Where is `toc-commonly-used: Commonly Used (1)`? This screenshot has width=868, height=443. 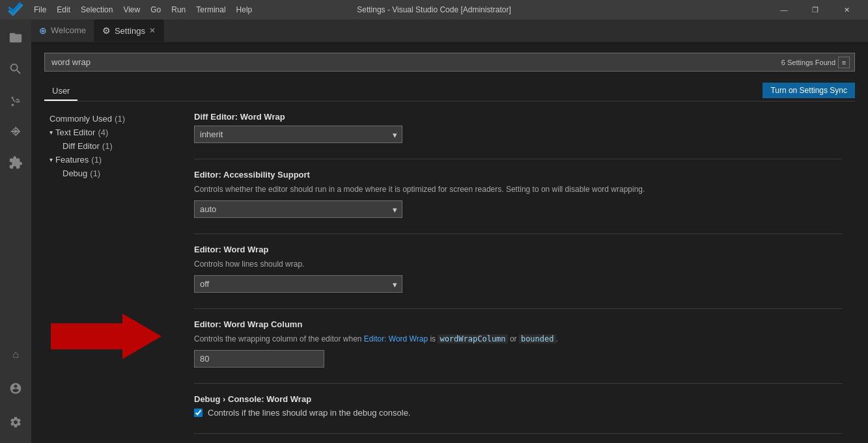 toc-commonly-used: Commonly Used (1) is located at coordinates (110, 118).